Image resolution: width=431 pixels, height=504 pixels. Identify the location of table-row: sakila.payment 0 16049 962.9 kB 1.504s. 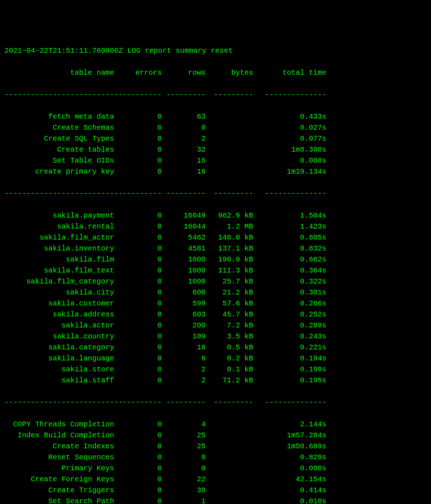
(216, 216).